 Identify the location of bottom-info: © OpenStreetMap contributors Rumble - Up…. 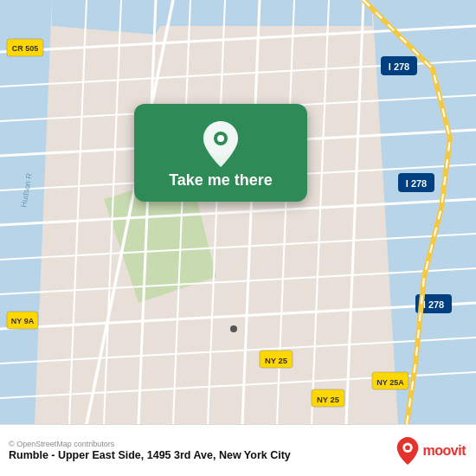
(203, 451).